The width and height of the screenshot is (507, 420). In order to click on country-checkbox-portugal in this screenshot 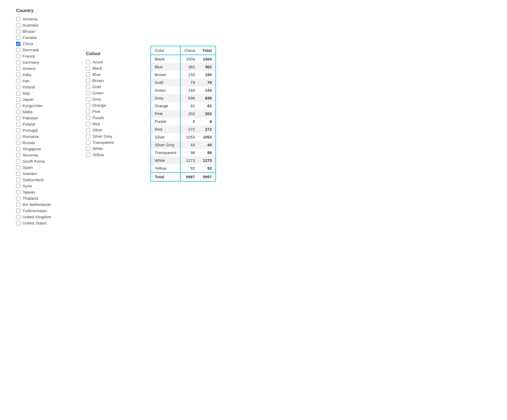, I will do `click(18, 130)`.